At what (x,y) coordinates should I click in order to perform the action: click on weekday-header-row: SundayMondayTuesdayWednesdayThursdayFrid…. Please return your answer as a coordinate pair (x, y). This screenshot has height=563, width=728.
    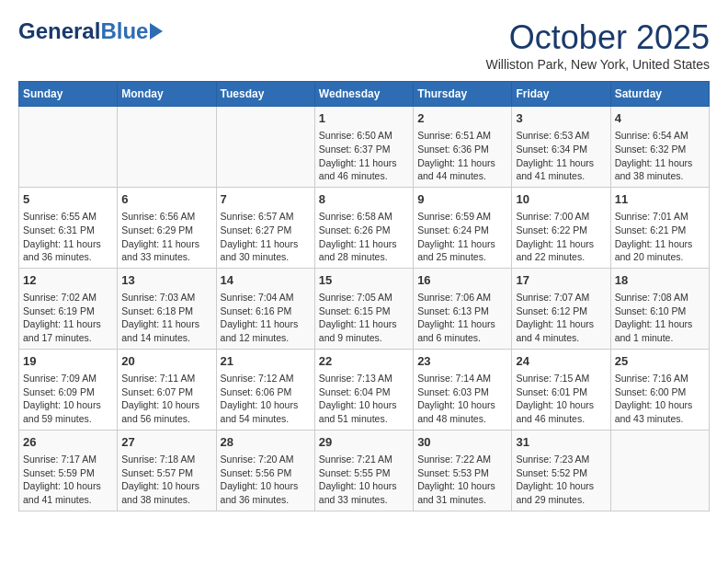
    Looking at the image, I should click on (364, 94).